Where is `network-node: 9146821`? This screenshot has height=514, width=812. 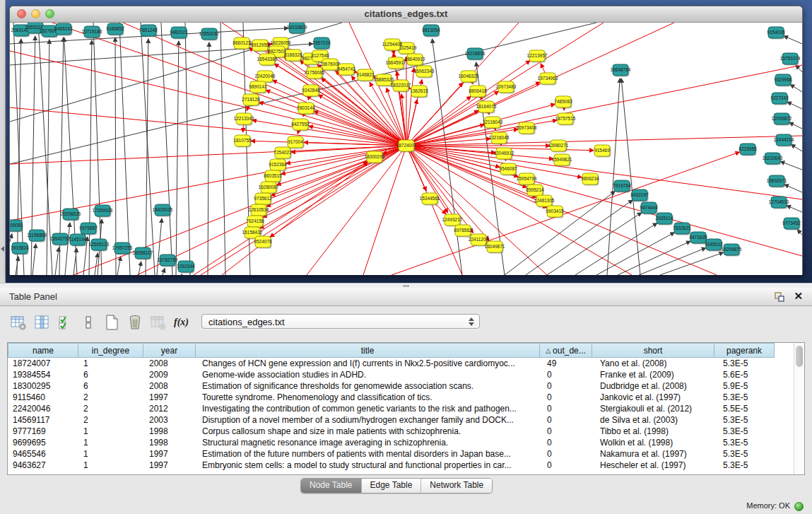 network-node: 9146821 is located at coordinates (365, 76).